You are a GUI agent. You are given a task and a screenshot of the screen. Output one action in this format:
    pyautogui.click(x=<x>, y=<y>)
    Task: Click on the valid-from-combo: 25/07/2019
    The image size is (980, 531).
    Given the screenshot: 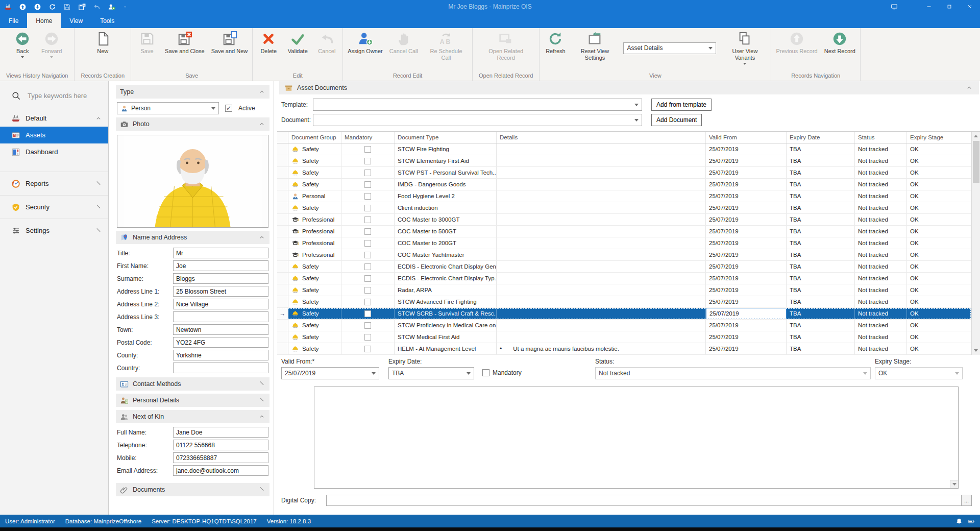 What is the action you would take?
    pyautogui.click(x=330, y=373)
    